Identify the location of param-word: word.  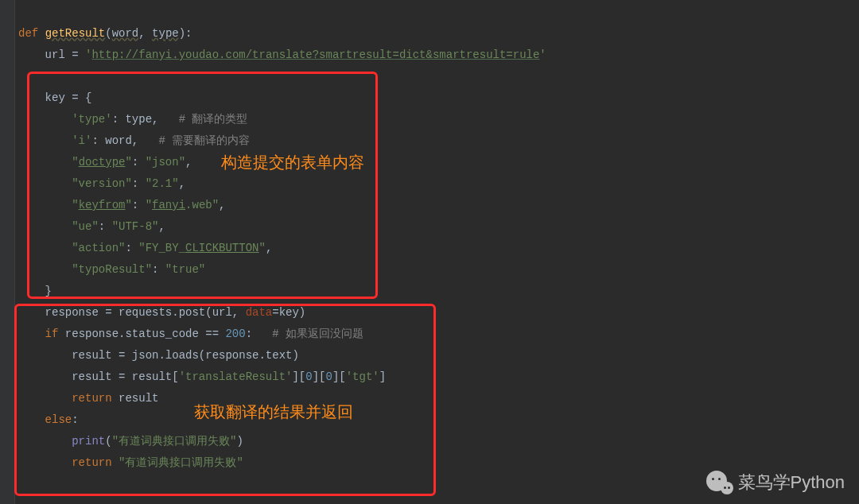
(126, 33).